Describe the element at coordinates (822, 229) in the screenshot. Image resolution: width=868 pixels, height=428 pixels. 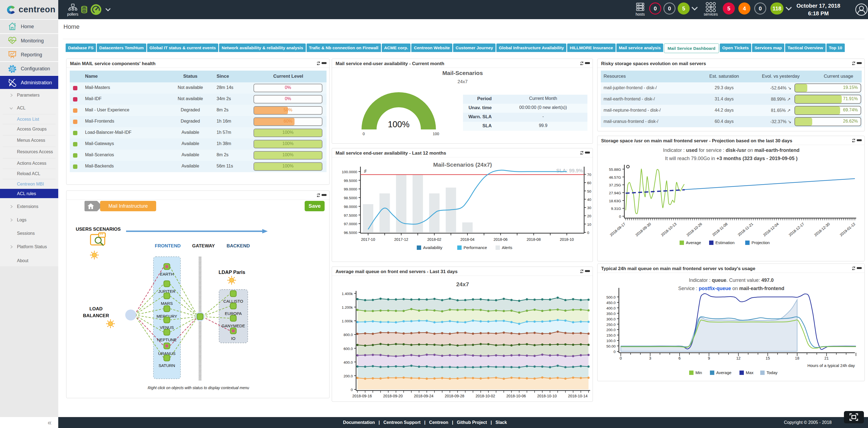
I see `svg-text: 2018-12-30` at that location.